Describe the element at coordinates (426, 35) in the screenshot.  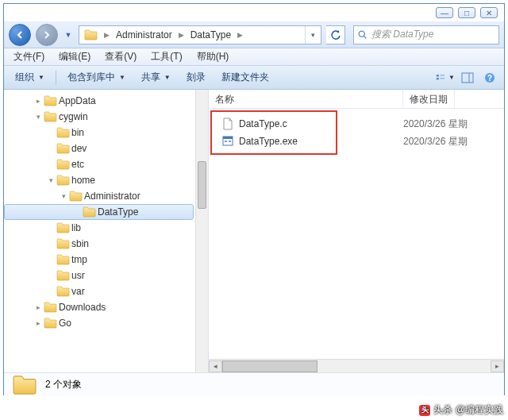
I see `search-input: 搜索 DataType` at that location.